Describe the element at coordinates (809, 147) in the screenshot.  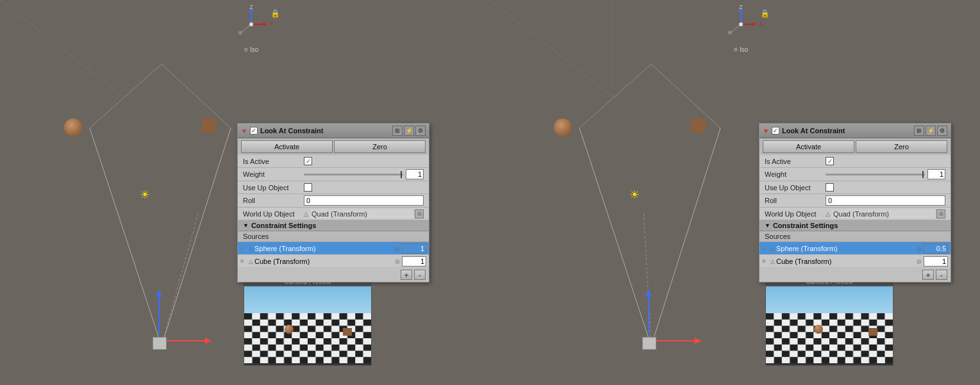
I see `activate-button-right: Activate` at that location.